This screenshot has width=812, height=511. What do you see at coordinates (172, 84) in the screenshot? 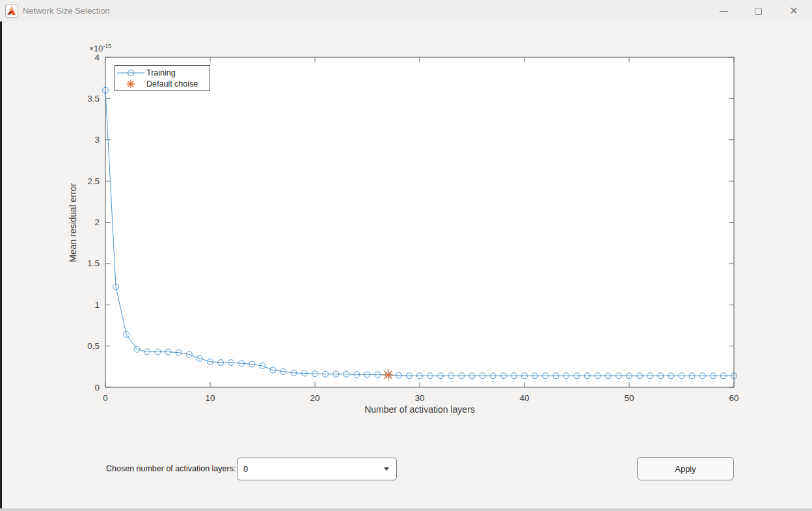
I see `legend-label-default-choise: Default choise` at bounding box center [172, 84].